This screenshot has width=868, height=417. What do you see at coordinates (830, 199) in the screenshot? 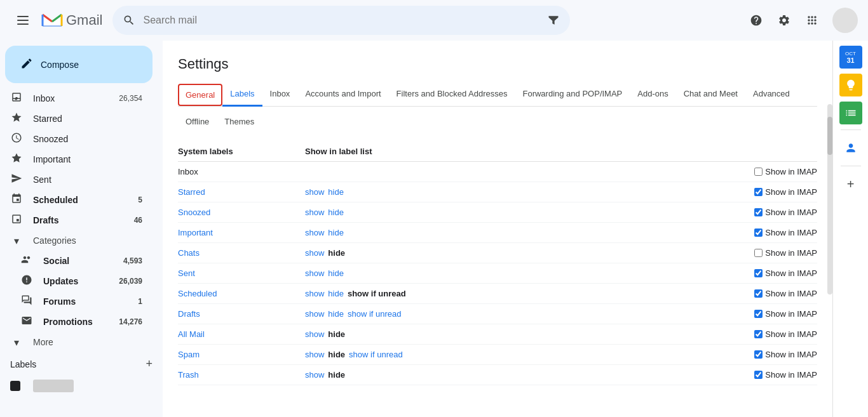
I see `scrollbar` at bounding box center [830, 199].